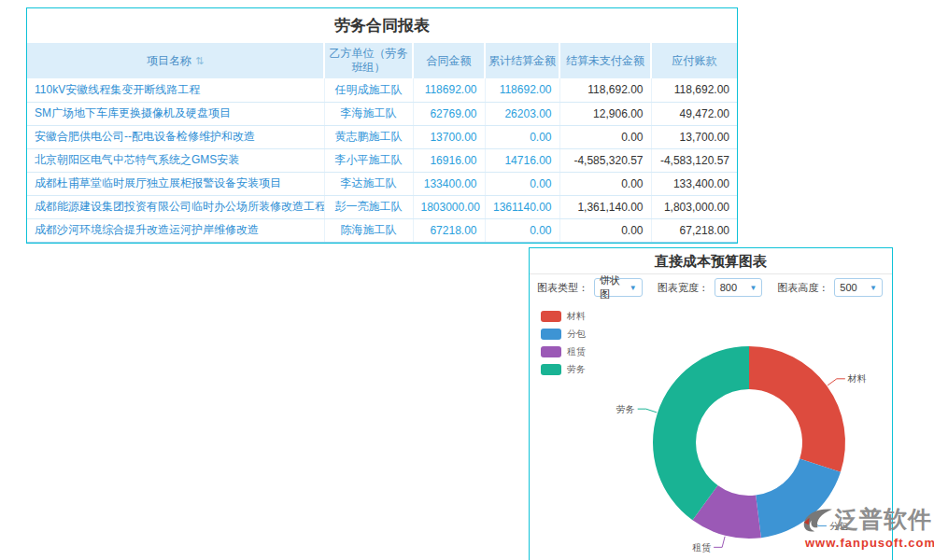 This screenshot has height=560, width=934. Describe the element at coordinates (562, 287) in the screenshot. I see `chart-type-label: 图表类型：` at that location.